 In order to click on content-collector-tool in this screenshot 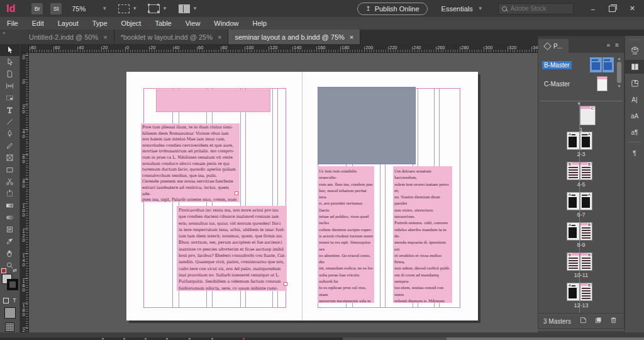, I will do `click(10, 98)`.